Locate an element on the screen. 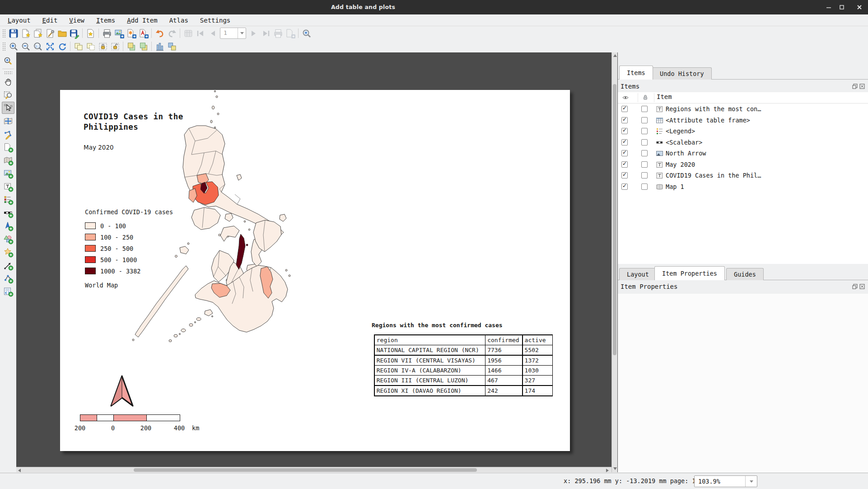 Image resolution: width=868 pixels, height=489 pixels. minimize-button is located at coordinates (829, 7).